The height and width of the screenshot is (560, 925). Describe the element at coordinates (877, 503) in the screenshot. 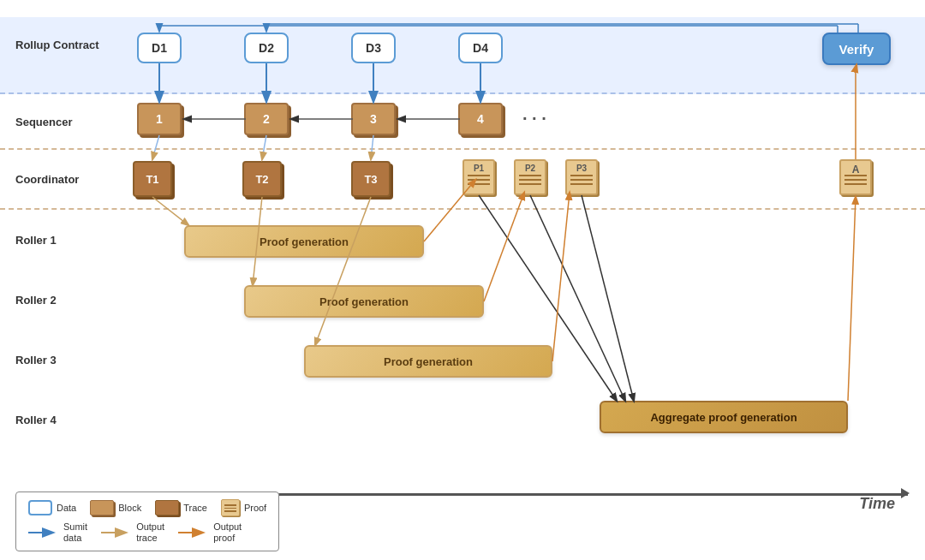

I see `time-label: Time` at that location.